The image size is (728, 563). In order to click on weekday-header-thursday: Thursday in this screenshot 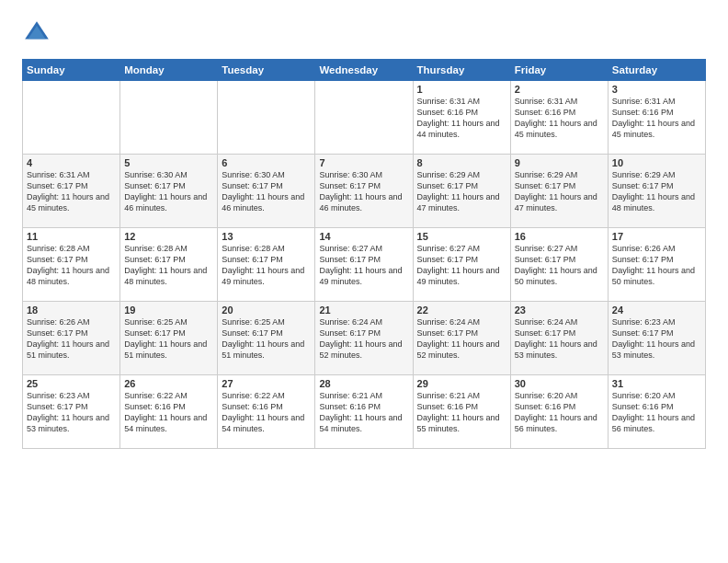, I will do `click(461, 70)`.